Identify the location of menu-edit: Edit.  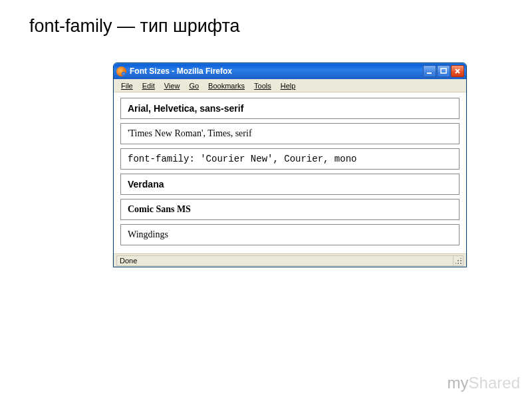
(149, 86).